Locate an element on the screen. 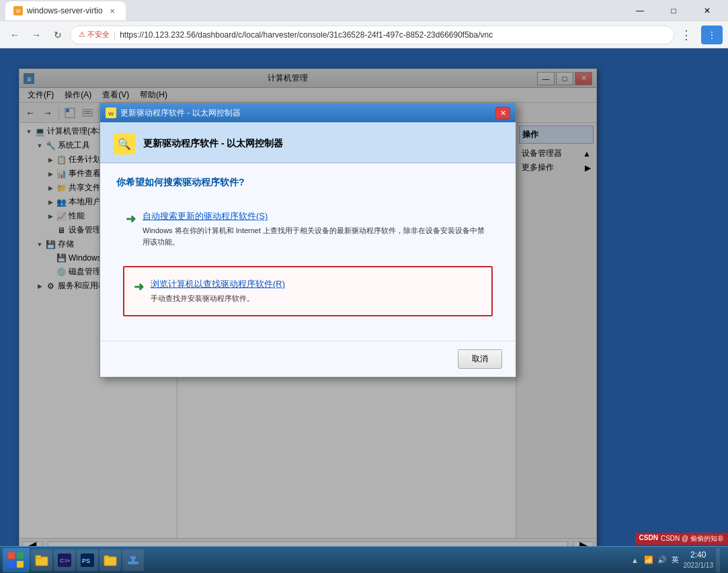 The image size is (728, 573). browser-maximize-button: □ is located at coordinates (674, 11).